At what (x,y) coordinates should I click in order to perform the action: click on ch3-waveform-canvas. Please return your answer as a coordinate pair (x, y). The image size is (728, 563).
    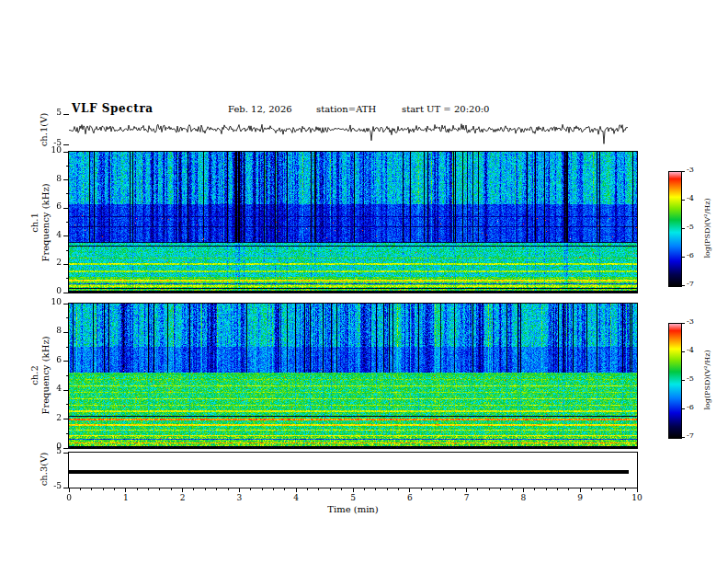
    Looking at the image, I should click on (353, 470).